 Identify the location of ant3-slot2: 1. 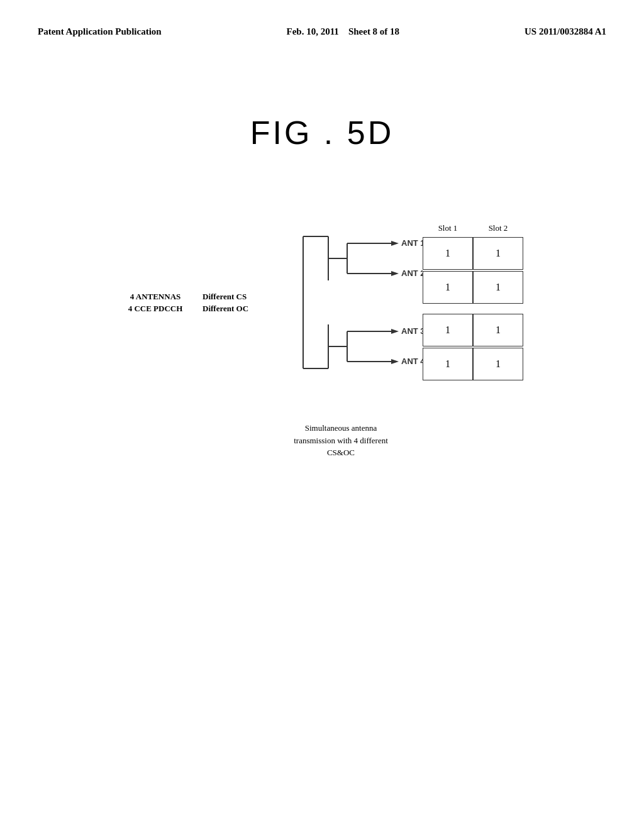
(498, 330).